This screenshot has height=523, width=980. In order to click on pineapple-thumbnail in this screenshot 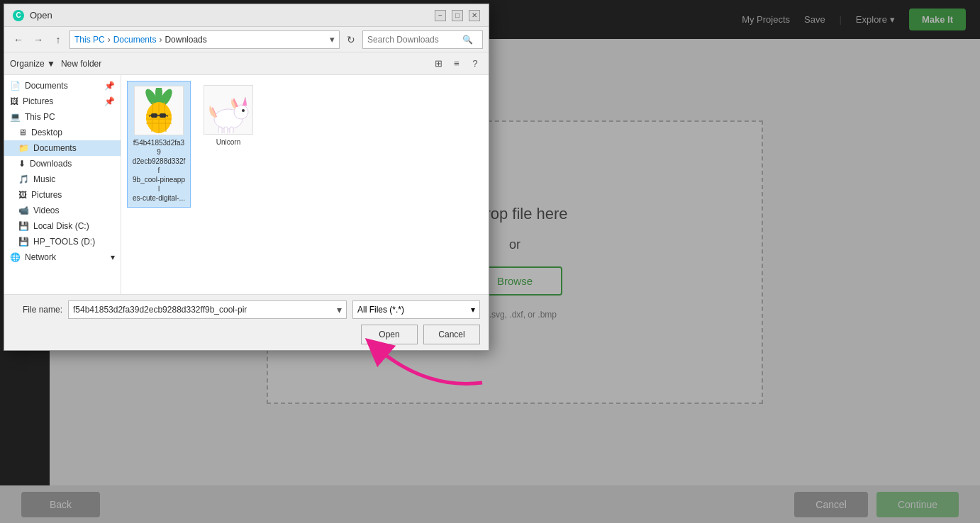, I will do `click(159, 111)`.